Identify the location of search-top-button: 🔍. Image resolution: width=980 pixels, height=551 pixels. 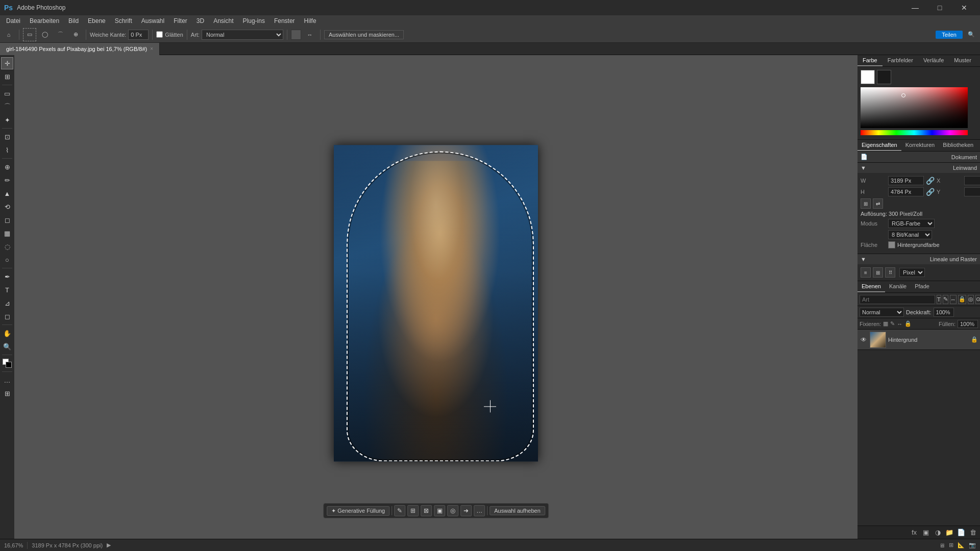
(971, 35).